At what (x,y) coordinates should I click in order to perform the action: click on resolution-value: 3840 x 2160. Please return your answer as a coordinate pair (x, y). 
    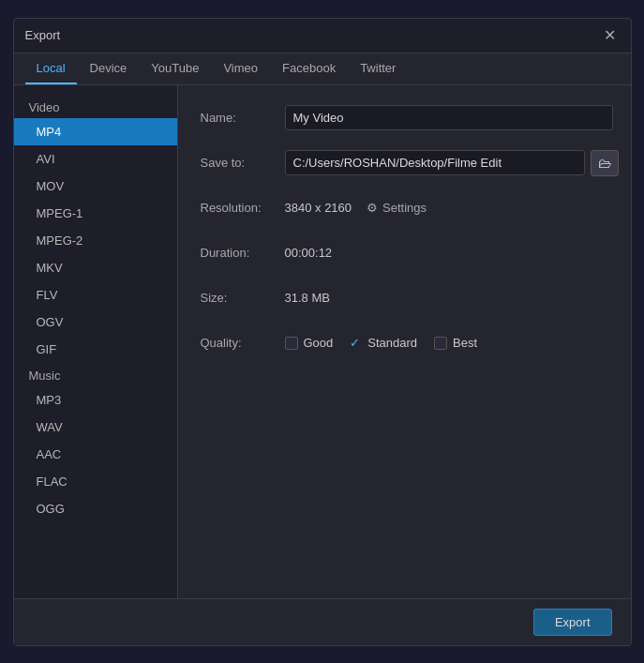
    Looking at the image, I should click on (319, 208).